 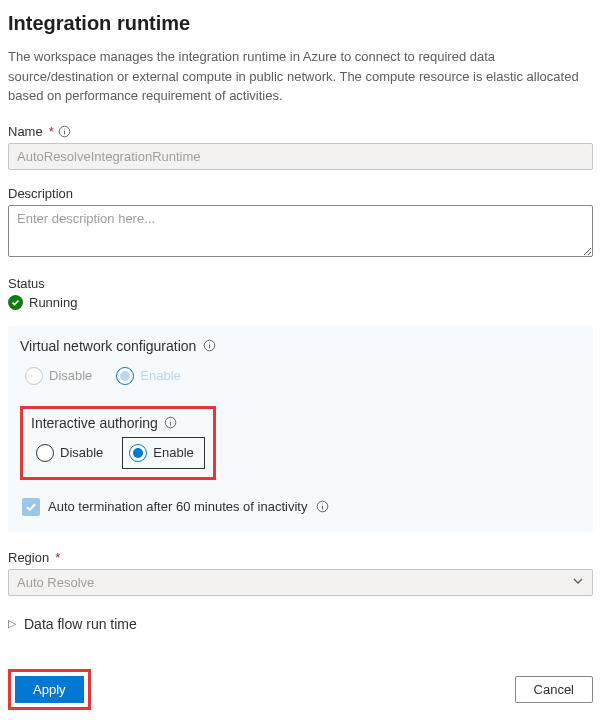 What do you see at coordinates (72, 453) in the screenshot?
I see `interactive-disable-radio: Disable` at bounding box center [72, 453].